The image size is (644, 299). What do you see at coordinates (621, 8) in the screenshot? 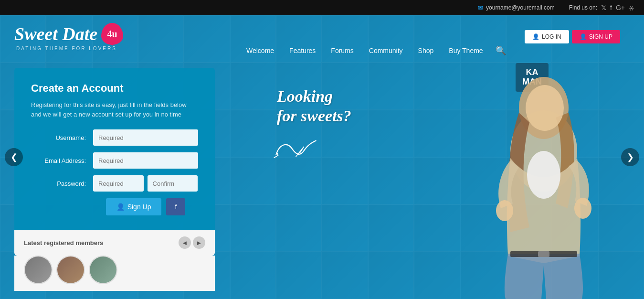
I see `googleplus-icon: G+` at bounding box center [621, 8].